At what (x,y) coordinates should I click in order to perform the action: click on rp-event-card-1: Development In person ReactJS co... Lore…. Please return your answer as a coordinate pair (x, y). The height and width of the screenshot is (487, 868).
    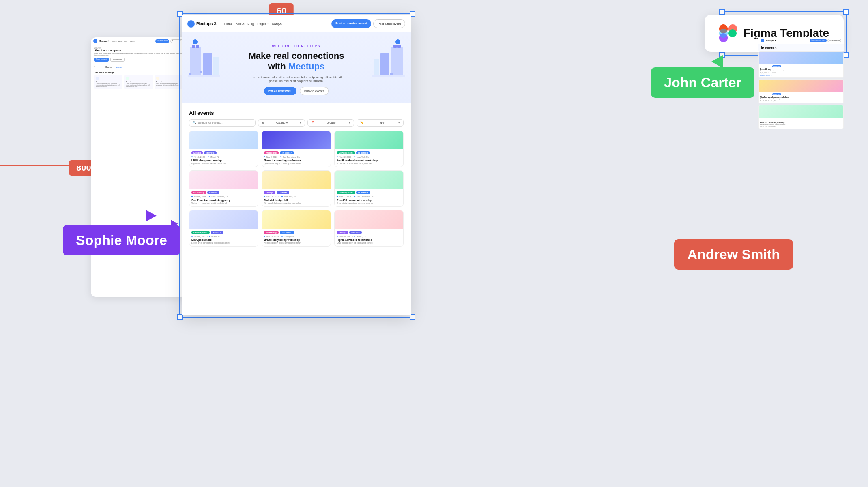
    Looking at the image, I should click on (801, 65).